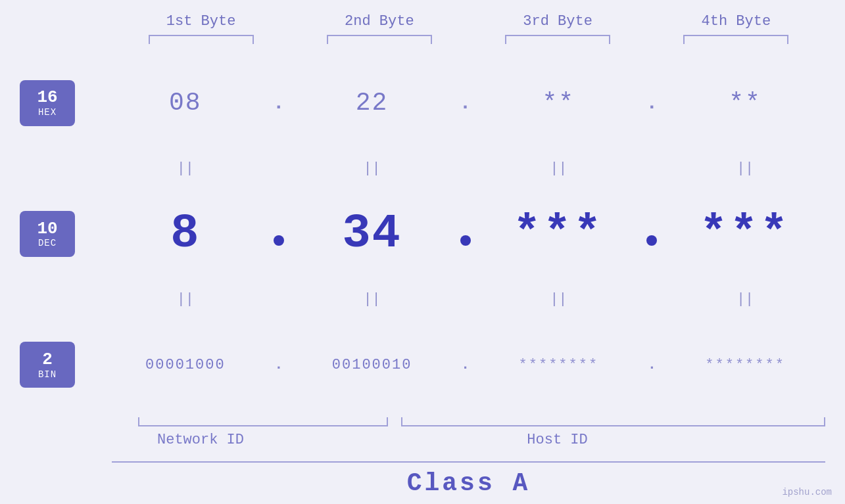 The height and width of the screenshot is (504, 845). I want to click on dec-byte3: ***, so click(559, 234).